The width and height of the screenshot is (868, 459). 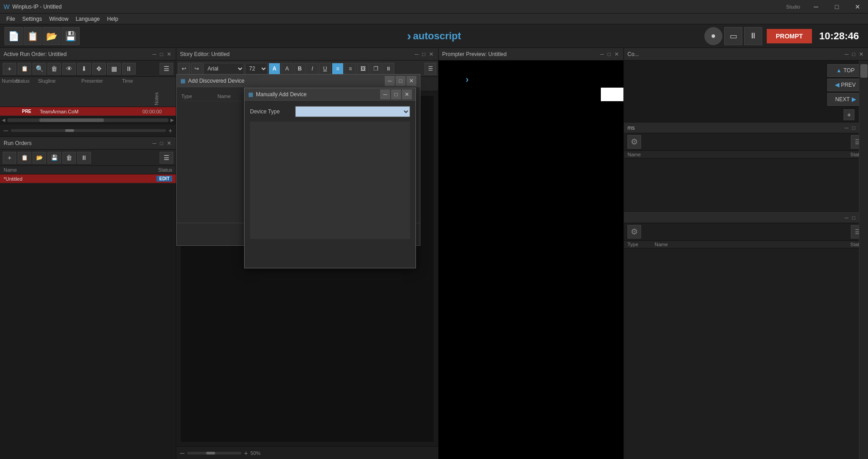 I want to click on se-close-btn: ✕, so click(x=431, y=54).